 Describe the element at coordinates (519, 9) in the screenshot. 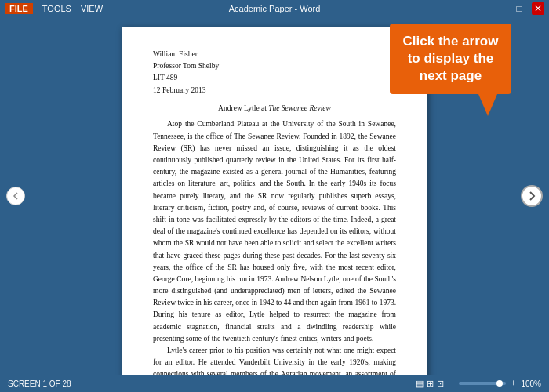

I see `window-controls: – □ ✕` at that location.